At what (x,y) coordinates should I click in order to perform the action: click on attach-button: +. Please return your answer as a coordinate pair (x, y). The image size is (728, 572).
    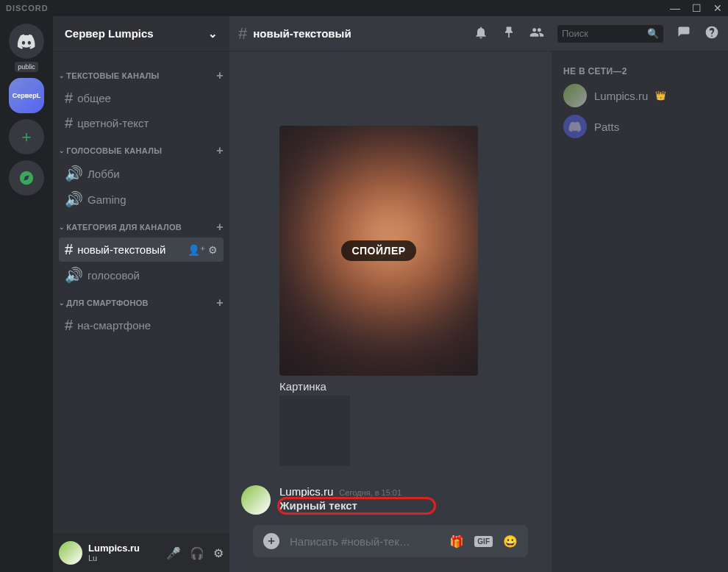
    Looking at the image, I should click on (271, 541).